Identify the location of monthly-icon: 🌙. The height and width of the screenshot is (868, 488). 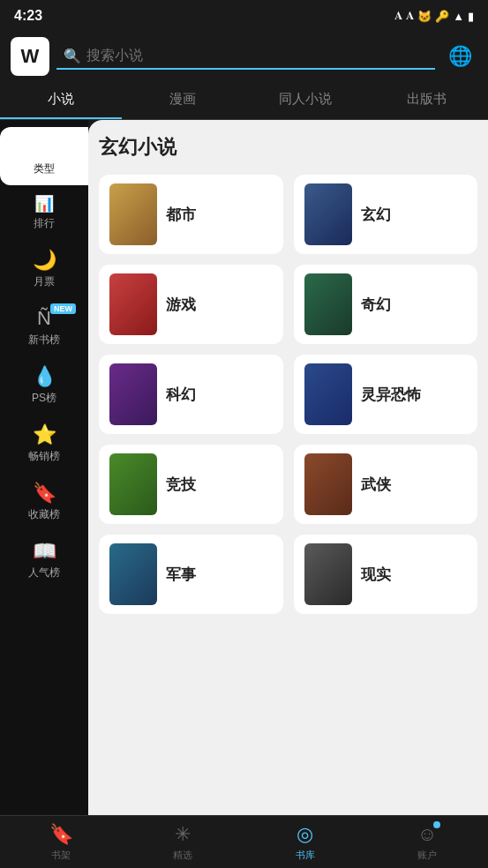
(44, 260).